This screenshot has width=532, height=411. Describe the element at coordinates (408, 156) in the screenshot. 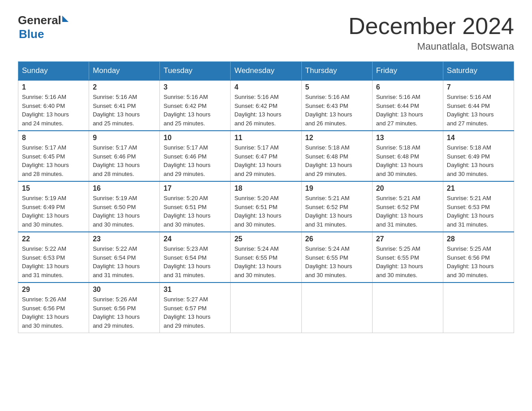

I see `calendar-cell: 13Sunrise: 5:18 AM Sunset: 6:48 PM Dayli…` at that location.